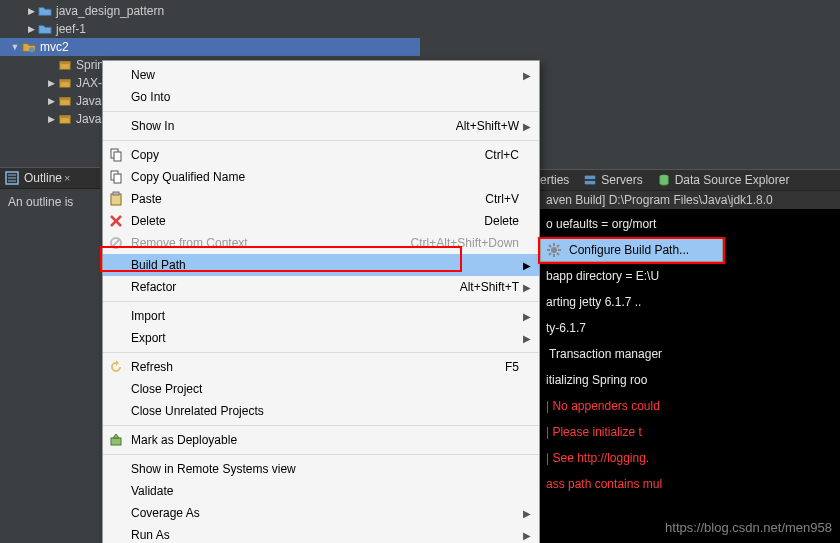  I want to click on menu-item-go-into: Go Into, so click(321, 97).